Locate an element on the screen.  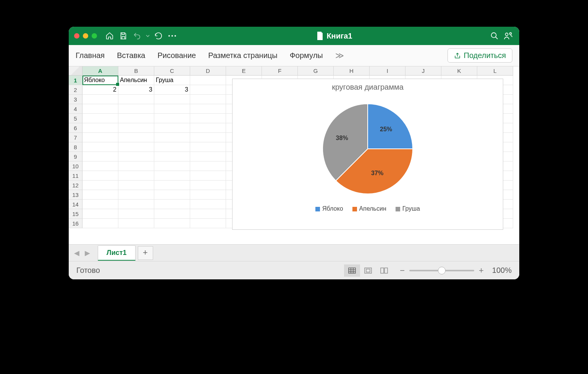
redo-icon is located at coordinates (158, 36).